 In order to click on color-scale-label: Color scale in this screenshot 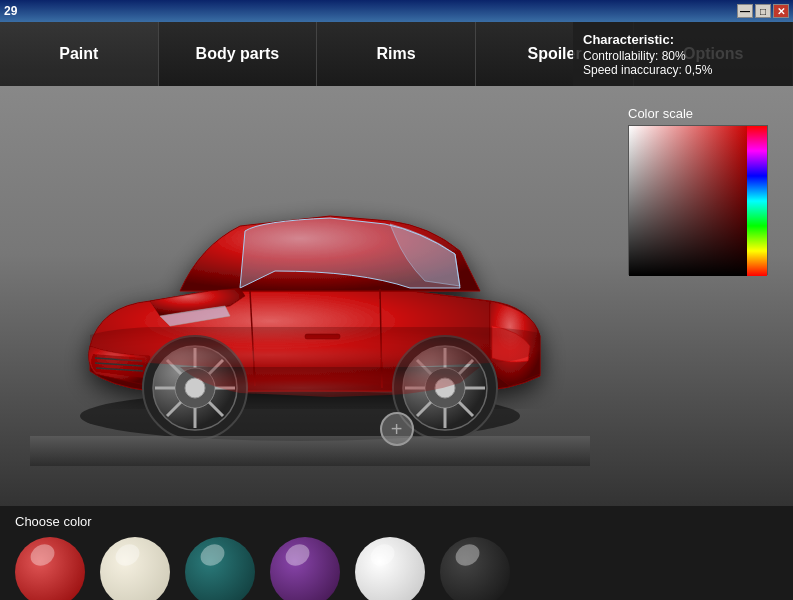, I will do `click(703, 114)`.